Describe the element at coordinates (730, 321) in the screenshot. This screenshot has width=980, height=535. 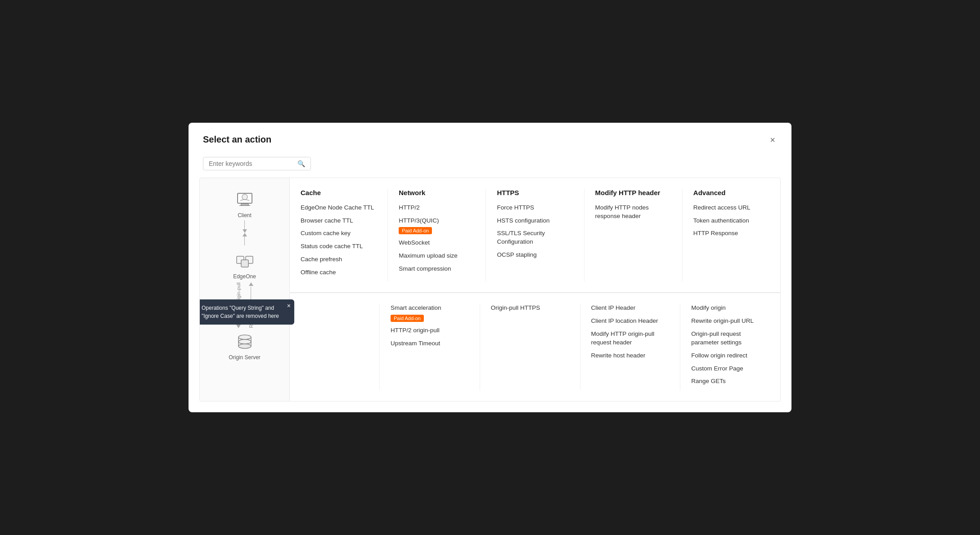
I see `rewrite-origin-pull-url: Rewrite origin-pull URL` at that location.